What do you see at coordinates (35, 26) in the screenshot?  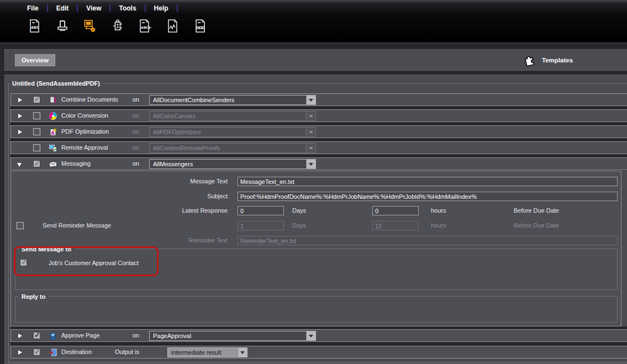 I see `toolbar-button-document-abc: ABC` at bounding box center [35, 26].